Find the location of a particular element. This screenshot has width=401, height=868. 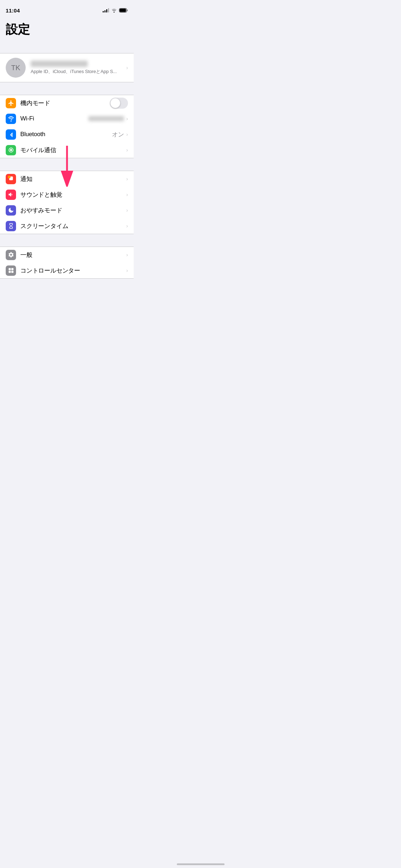

page-title: 設定 is located at coordinates (67, 30).